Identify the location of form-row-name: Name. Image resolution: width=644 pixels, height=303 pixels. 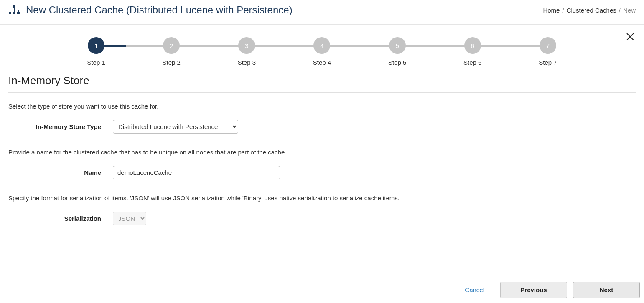
(322, 173).